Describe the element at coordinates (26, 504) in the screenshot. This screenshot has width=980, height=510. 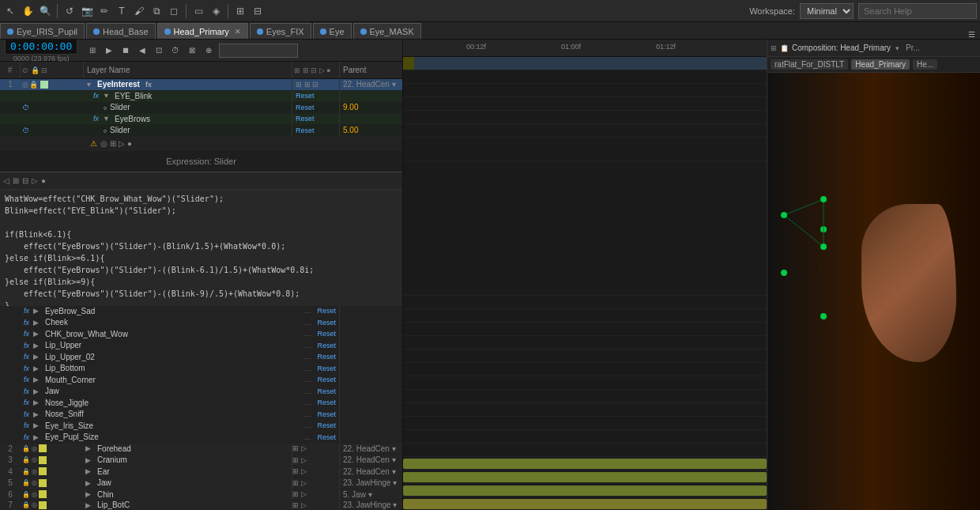
I see `layer-lock-7: 🔒` at that location.